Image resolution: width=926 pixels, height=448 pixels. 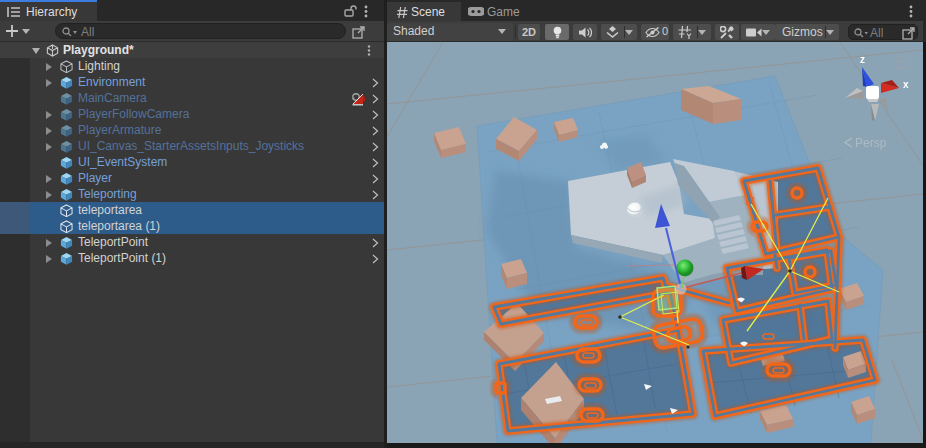 I want to click on svg-text: x, so click(x=906, y=84).